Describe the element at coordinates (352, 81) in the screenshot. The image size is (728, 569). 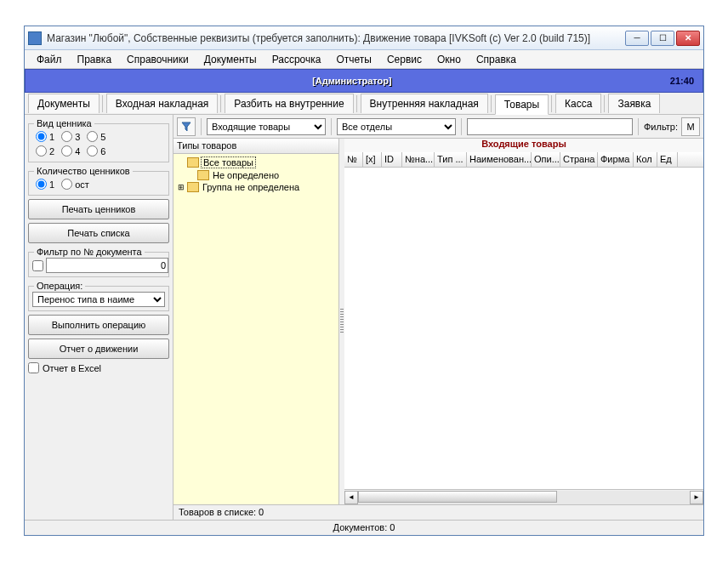
I see `admin-label: [Администратор]` at that location.